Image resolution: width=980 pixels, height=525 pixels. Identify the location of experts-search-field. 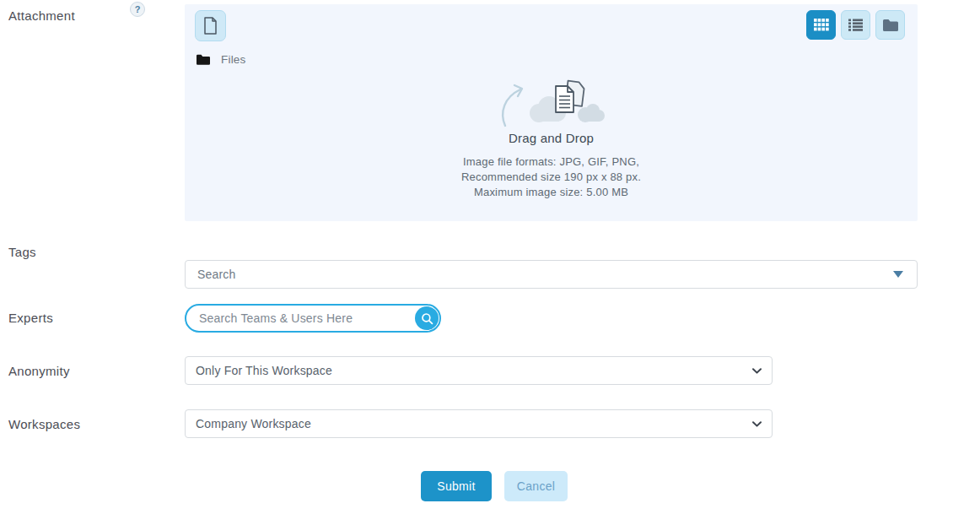
(313, 318).